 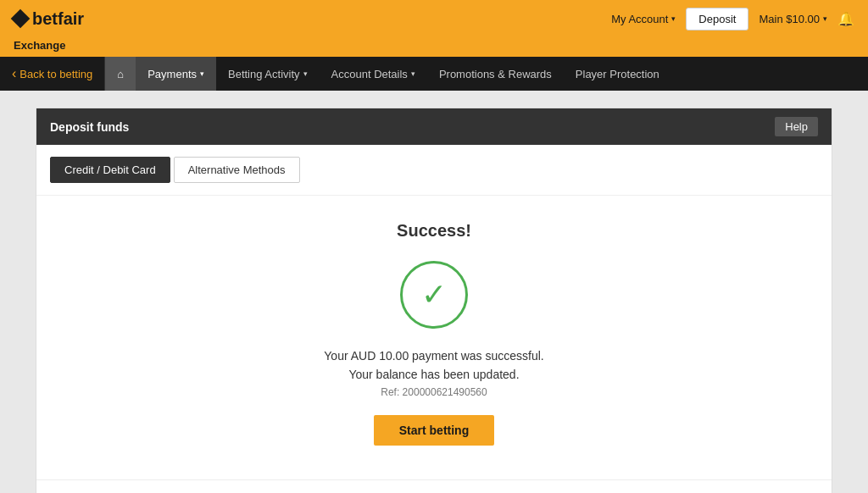 What do you see at coordinates (434, 74) in the screenshot?
I see `main-nav: Back to betting ⌂ Payments ▾ Betting Act…` at bounding box center [434, 74].